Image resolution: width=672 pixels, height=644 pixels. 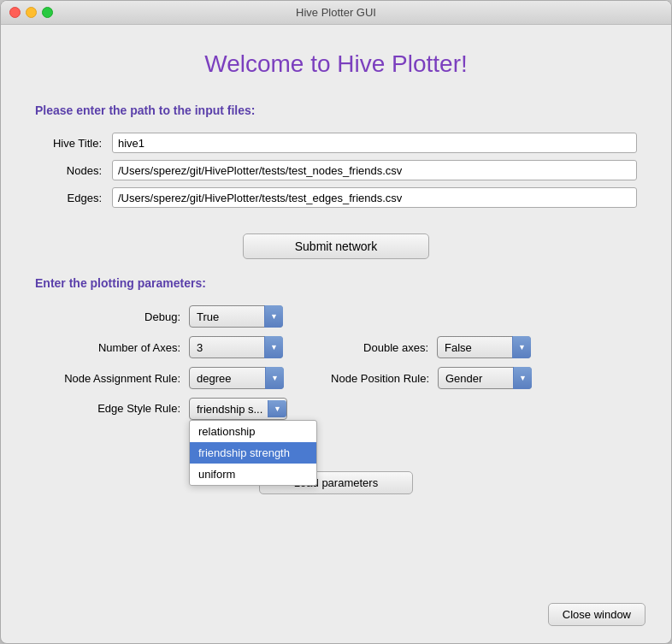 I want to click on num-axes-label: Number of Axes:, so click(x=116, y=347).